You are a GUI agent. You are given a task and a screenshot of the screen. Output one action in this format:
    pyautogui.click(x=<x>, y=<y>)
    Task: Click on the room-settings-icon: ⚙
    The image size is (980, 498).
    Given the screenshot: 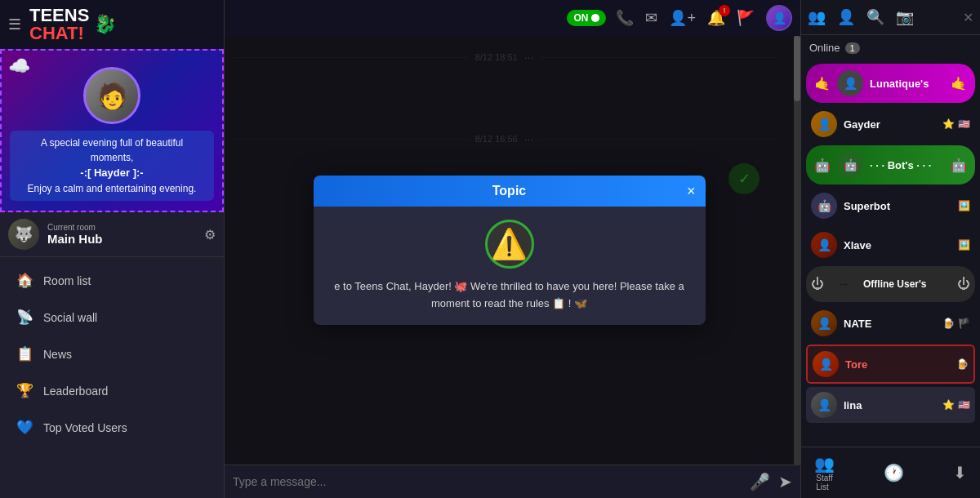 What is the action you would take?
    pyautogui.click(x=210, y=235)
    